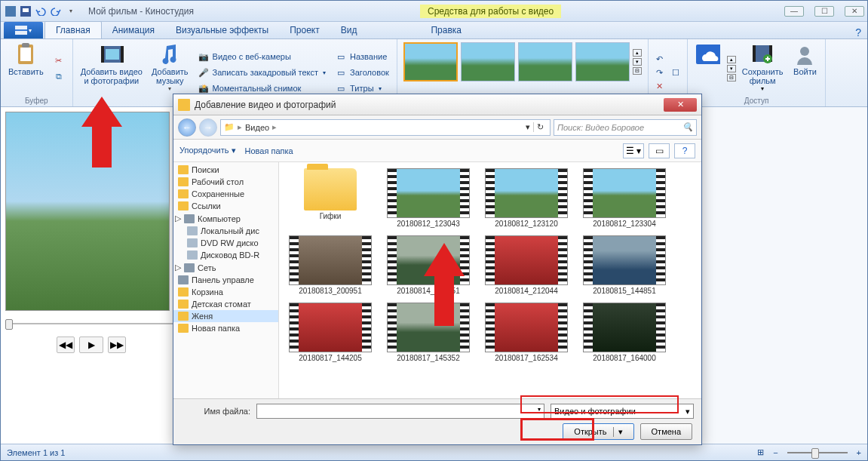 This screenshot has height=461, width=868. Describe the element at coordinates (59, 76) in the screenshot. I see `copy-button: ⧉` at that location.